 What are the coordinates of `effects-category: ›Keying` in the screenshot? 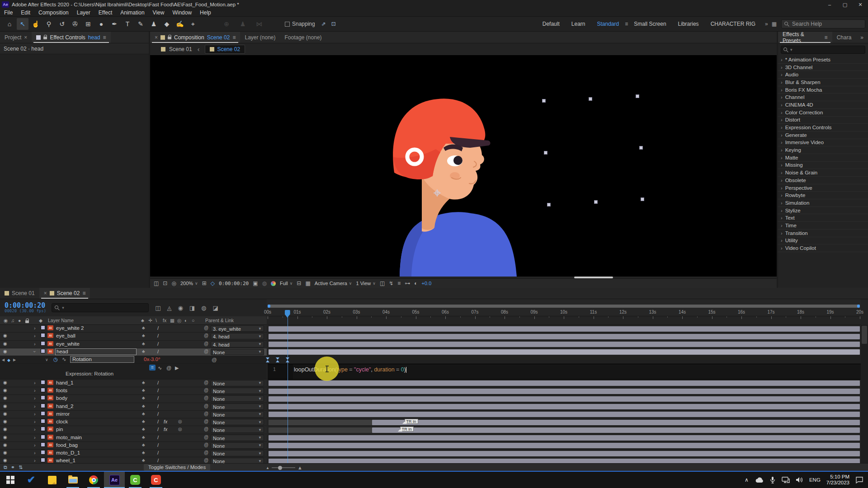 It's located at (823, 150).